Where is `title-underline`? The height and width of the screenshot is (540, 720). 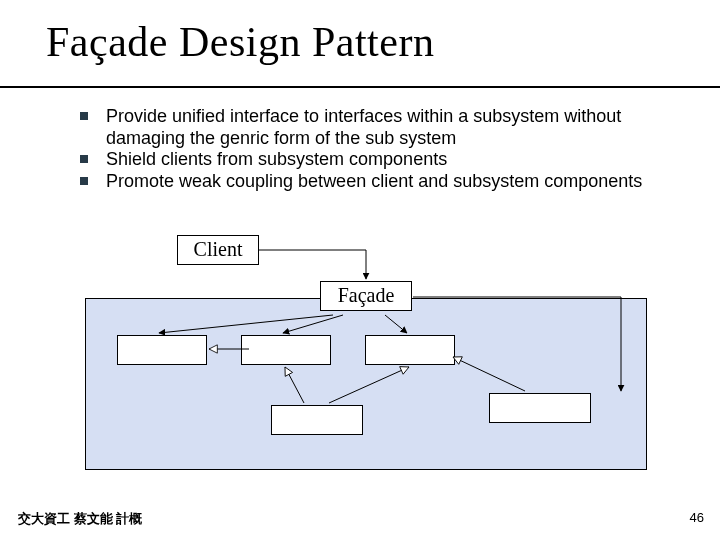
title-underline is located at coordinates (360, 87).